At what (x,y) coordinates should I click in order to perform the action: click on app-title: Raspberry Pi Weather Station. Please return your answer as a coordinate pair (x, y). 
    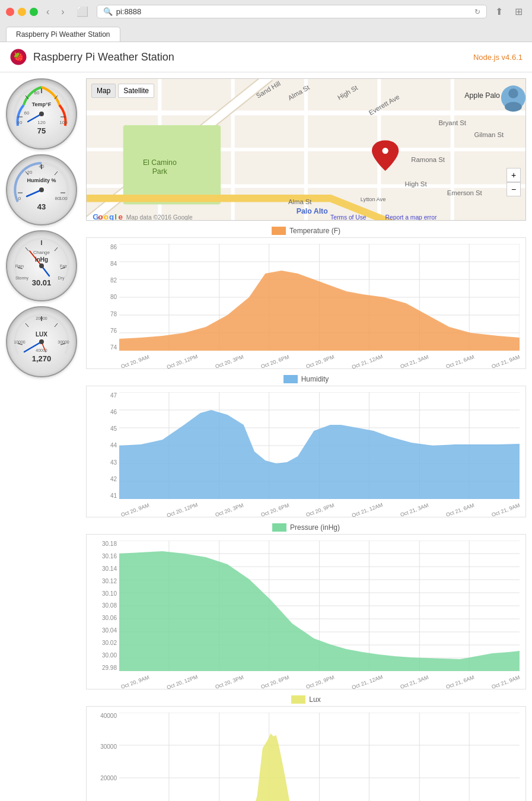
    Looking at the image, I should click on (104, 57).